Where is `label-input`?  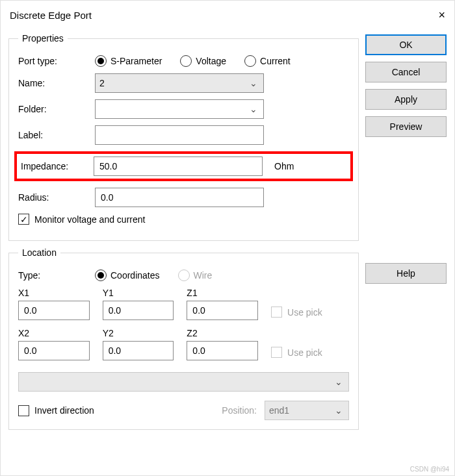 label-input is located at coordinates (179, 135).